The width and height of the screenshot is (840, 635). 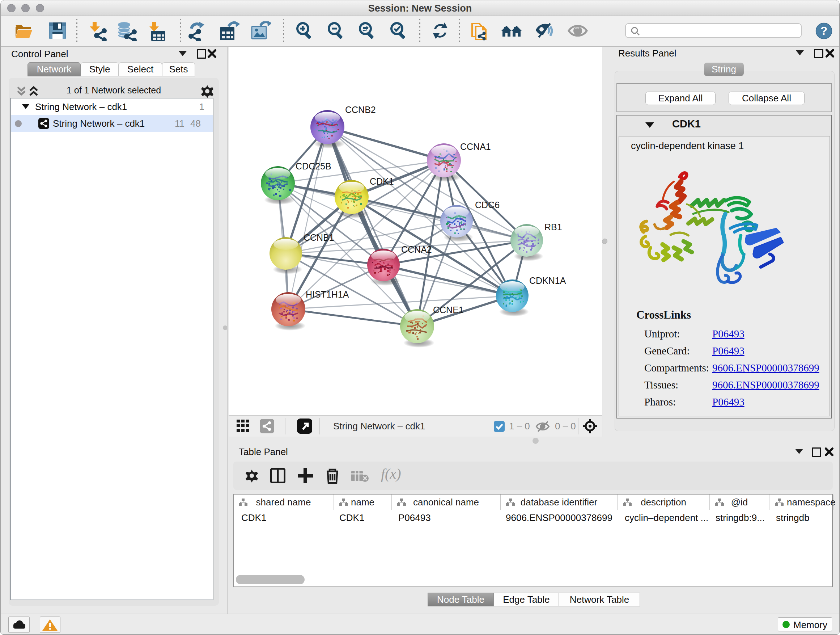 I want to click on svg-text: CCNE1, so click(x=448, y=310).